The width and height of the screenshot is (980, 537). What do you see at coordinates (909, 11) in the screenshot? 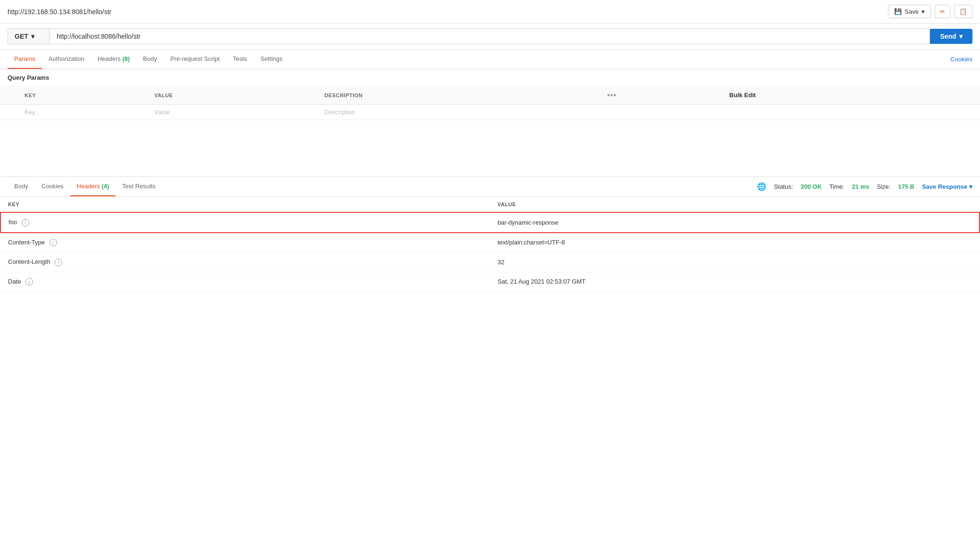
I see `save-button: 💾 Save ▾` at bounding box center [909, 11].